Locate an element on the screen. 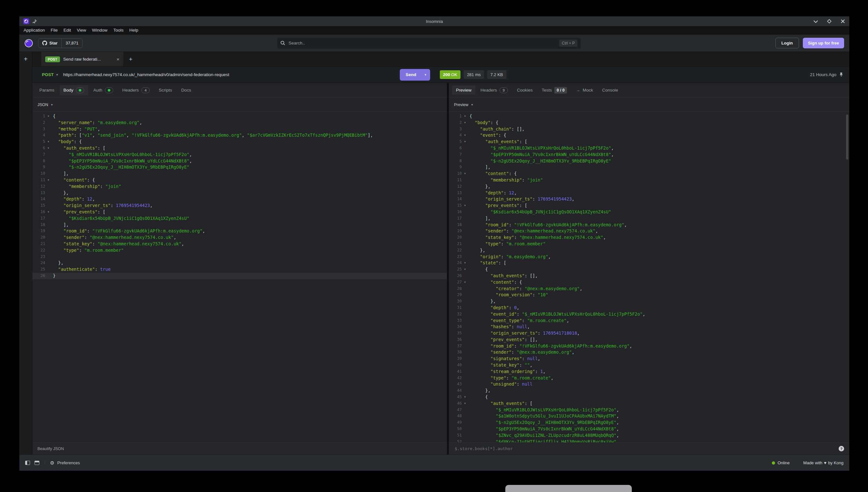 Image resolution: width=868 pixels, height=492 pixels. code-line: 22 "type": "m.room.member" is located at coordinates (239, 251).